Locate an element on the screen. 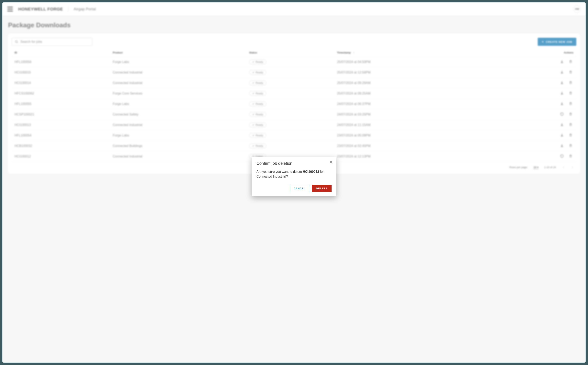 The width and height of the screenshot is (588, 365). cancel-button: CANCEL is located at coordinates (300, 188).